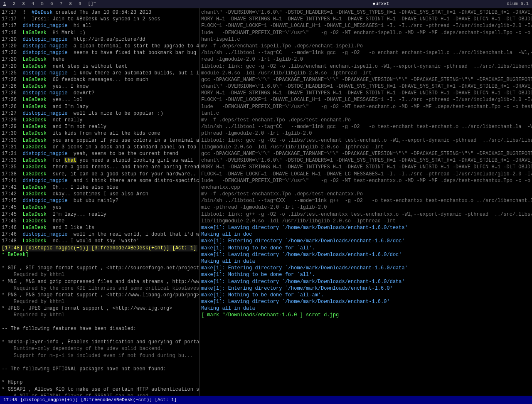 The image size is (532, 404). I want to click on line: 17:30 LaGaDesk its kids from whre all th…, so click(100, 133).